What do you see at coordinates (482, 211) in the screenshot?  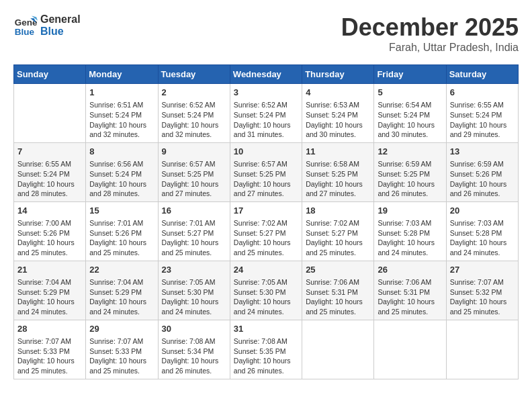 I see `day-number: 20` at bounding box center [482, 211].